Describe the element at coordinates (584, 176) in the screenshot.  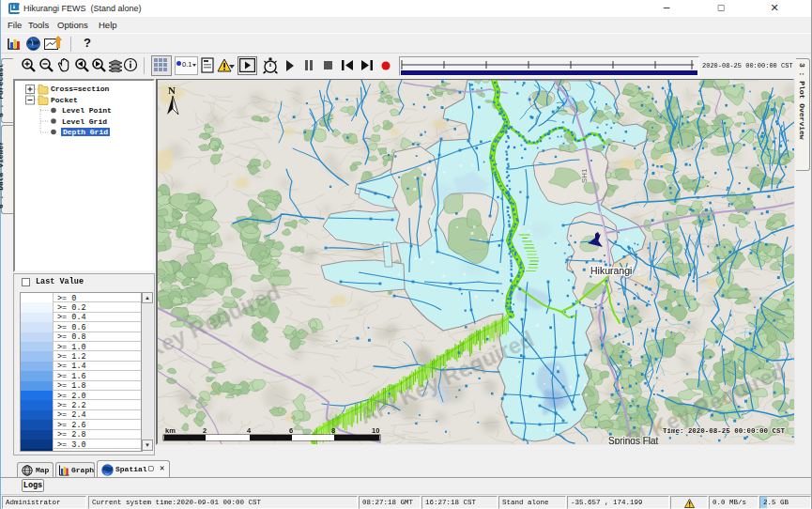
I see `svg-text: SH1` at that location.